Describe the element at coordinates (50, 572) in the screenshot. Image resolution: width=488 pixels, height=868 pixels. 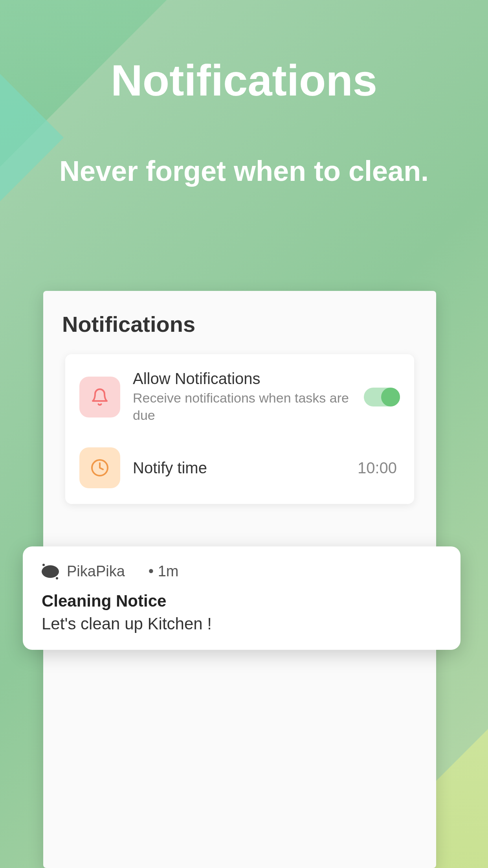
I see `app-icon` at that location.